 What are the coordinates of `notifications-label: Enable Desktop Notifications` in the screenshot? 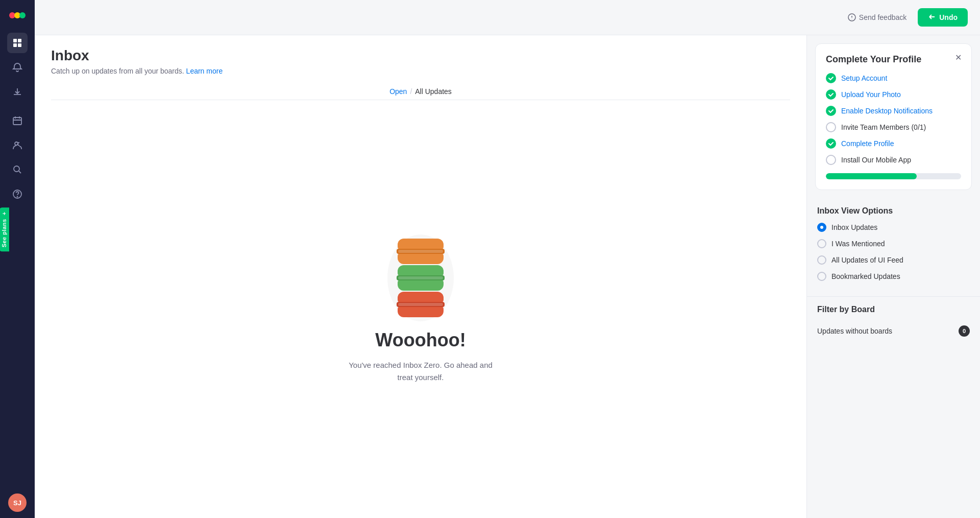 It's located at (887, 111).